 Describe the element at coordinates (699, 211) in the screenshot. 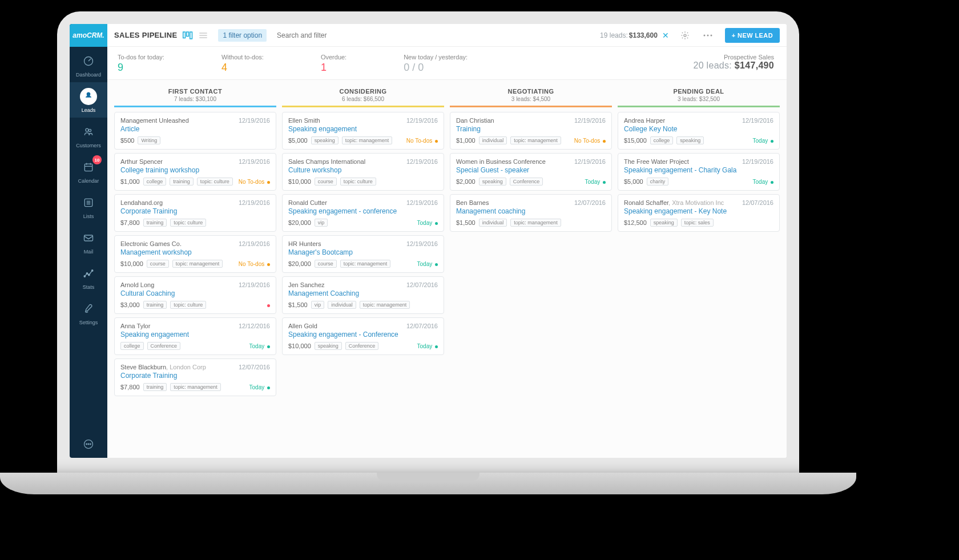

I see `lead-title: Speaking engagement - Key Note` at that location.